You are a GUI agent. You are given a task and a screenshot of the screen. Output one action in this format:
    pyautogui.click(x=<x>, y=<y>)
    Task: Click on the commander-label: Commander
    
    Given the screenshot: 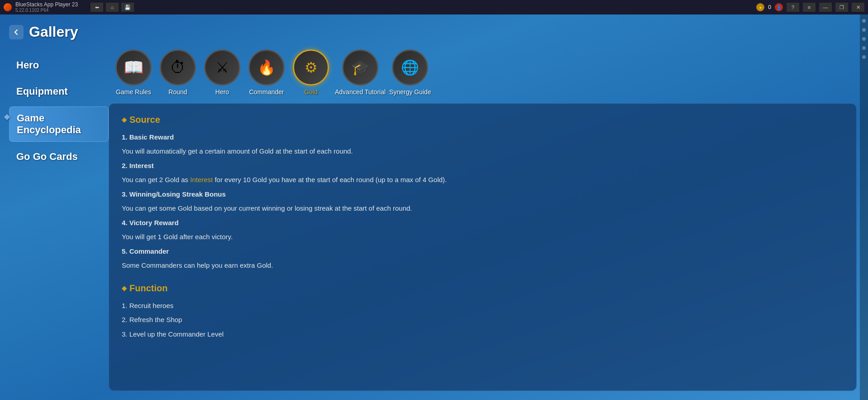 What is the action you would take?
    pyautogui.click(x=266, y=92)
    